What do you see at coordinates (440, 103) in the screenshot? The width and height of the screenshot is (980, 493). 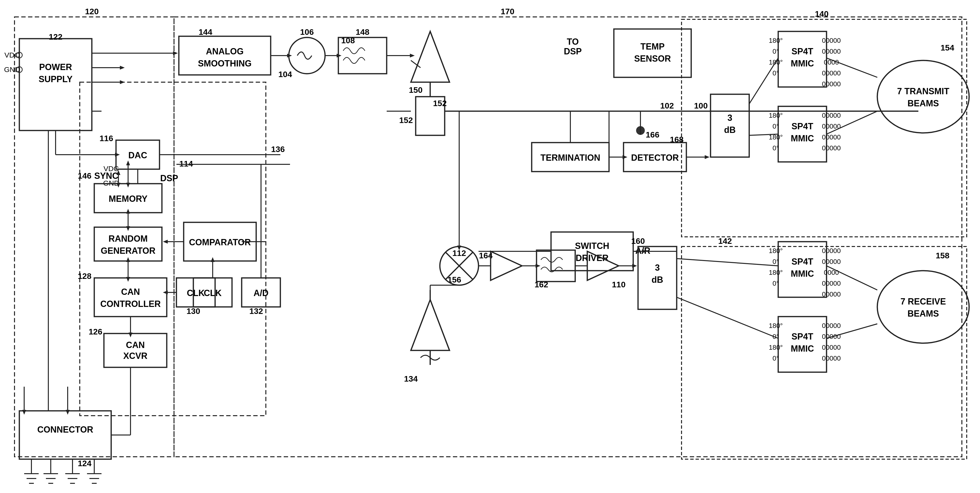 I see `ref-152-pos: 152` at bounding box center [440, 103].